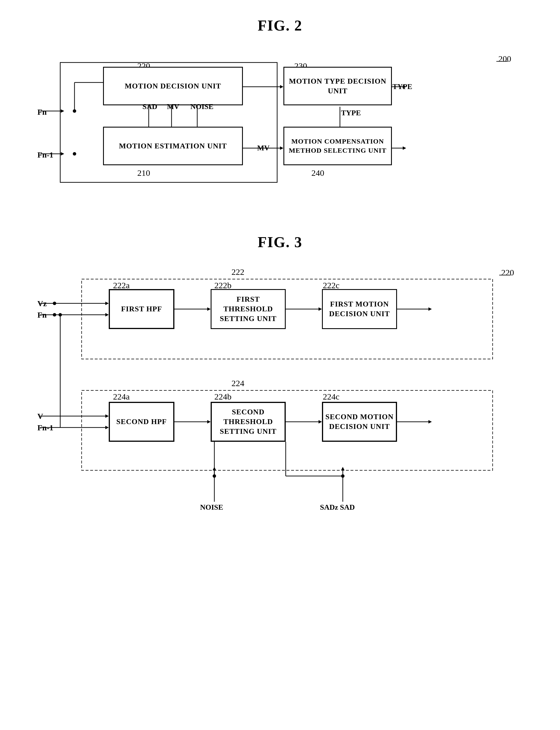 The width and height of the screenshot is (560, 730). What do you see at coordinates (121, 285) in the screenshot?
I see `fig3-ref222a: 222a` at bounding box center [121, 285].